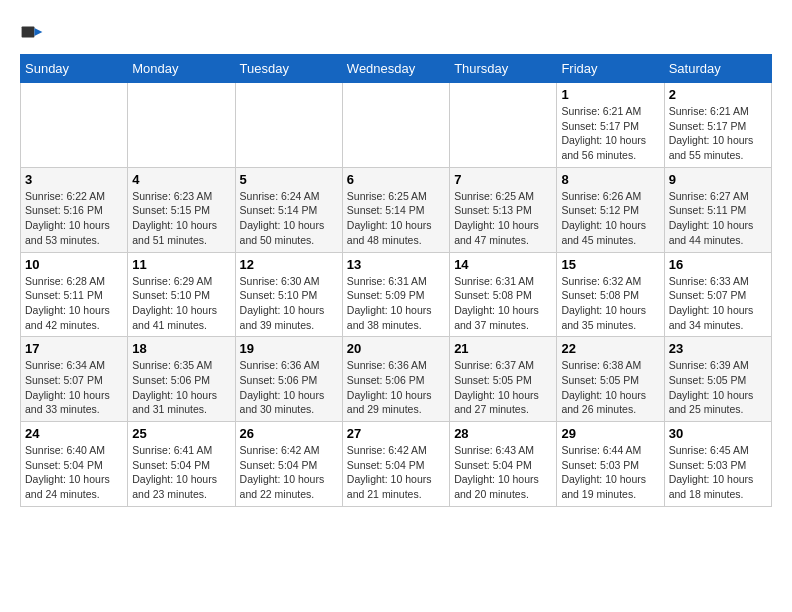 This screenshot has height=612, width=792. I want to click on day-info: Sunrise: 6:34 AM Sunset: 5:07 PM Dayligh…, so click(74, 388).